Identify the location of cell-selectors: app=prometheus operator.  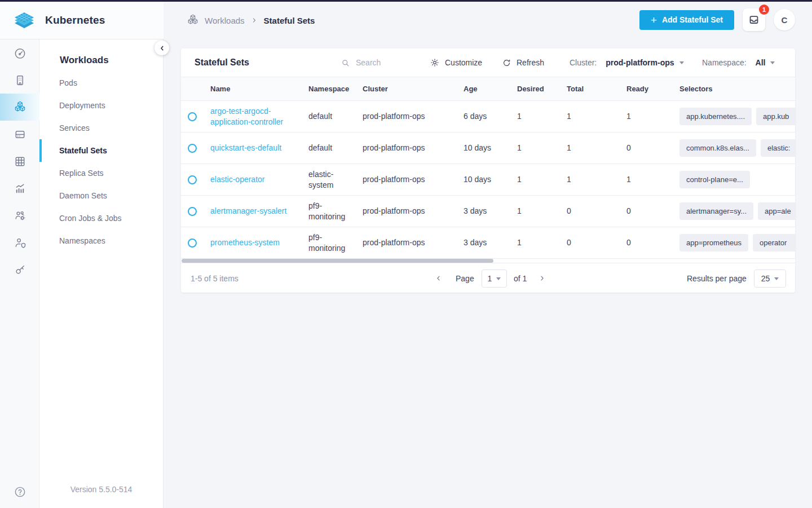
(738, 243).